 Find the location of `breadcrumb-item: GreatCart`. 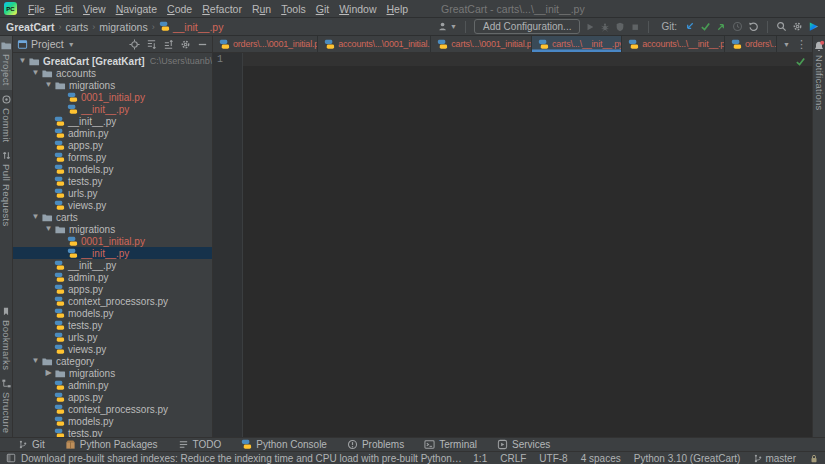

breadcrumb-item: GreatCart is located at coordinates (30, 27).